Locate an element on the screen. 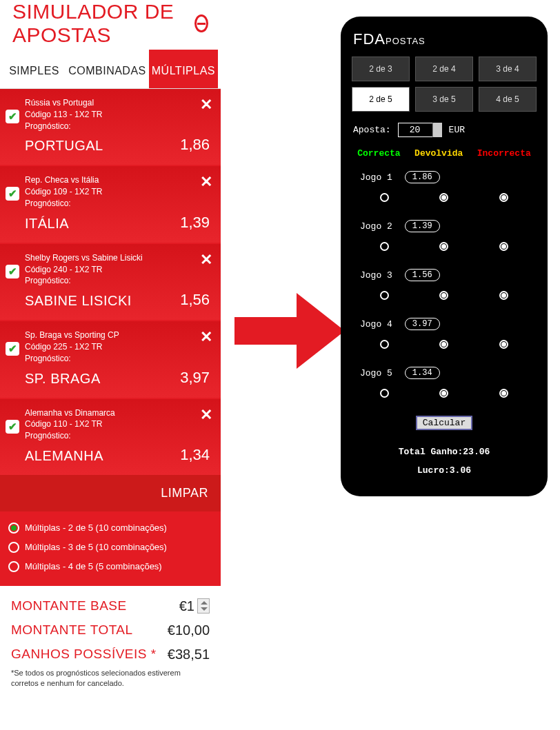  montante-base-value: €1 is located at coordinates (187, 607).